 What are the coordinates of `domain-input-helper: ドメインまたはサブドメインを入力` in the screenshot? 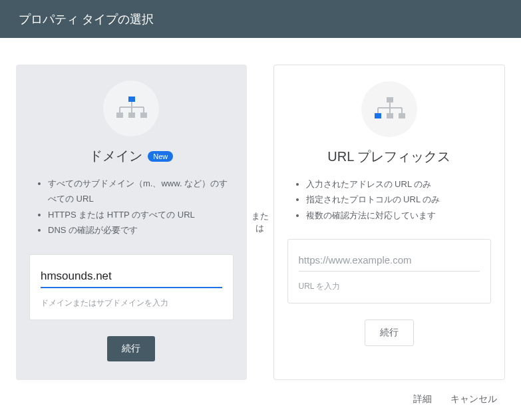 It's located at (132, 304).